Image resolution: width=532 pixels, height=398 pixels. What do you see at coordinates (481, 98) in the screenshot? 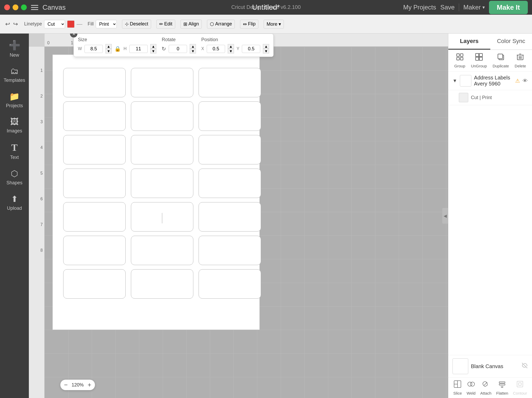
I see `sub-layer-name: Cut | Print` at bounding box center [481, 98].